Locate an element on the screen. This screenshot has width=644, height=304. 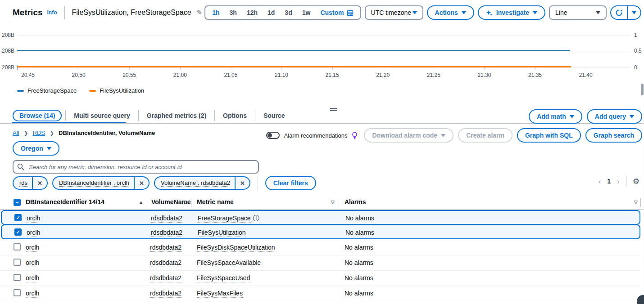
cell-metric-name: FileSysMaxFiles is located at coordinates (220, 293).